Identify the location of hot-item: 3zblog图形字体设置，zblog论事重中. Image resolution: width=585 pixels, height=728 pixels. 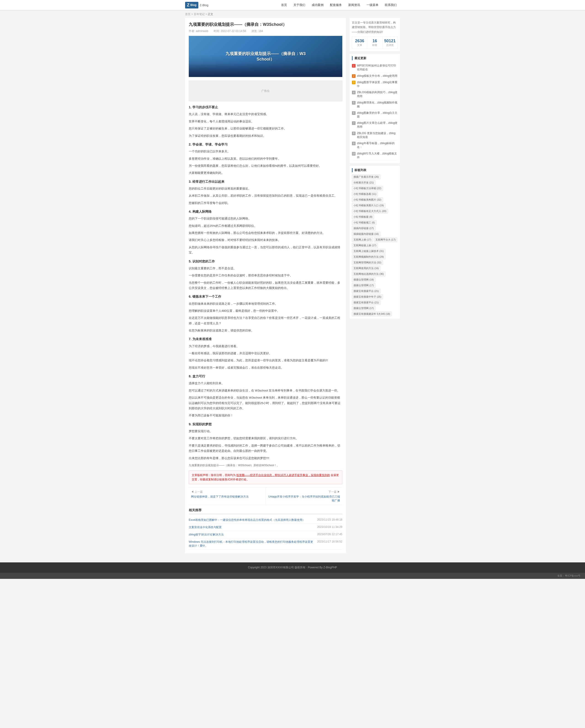
(375, 84).